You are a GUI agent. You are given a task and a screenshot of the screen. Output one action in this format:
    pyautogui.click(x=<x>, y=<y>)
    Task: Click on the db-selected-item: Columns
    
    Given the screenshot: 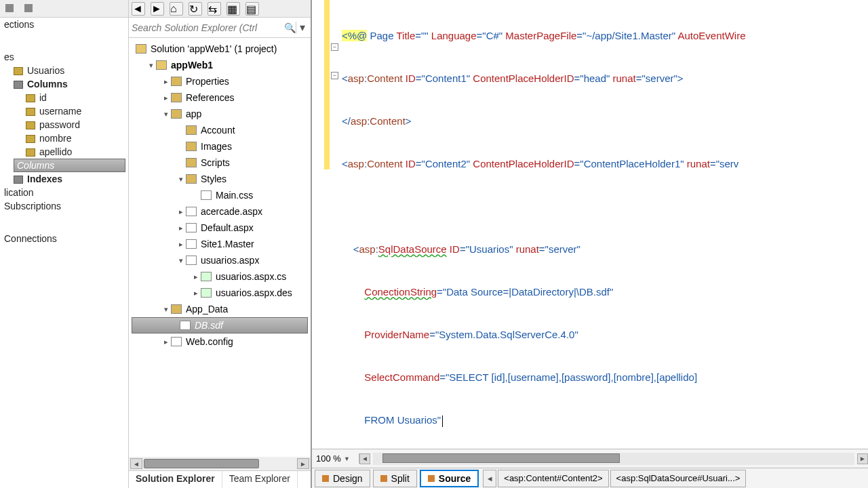 What is the action you would take?
    pyautogui.click(x=69, y=165)
    